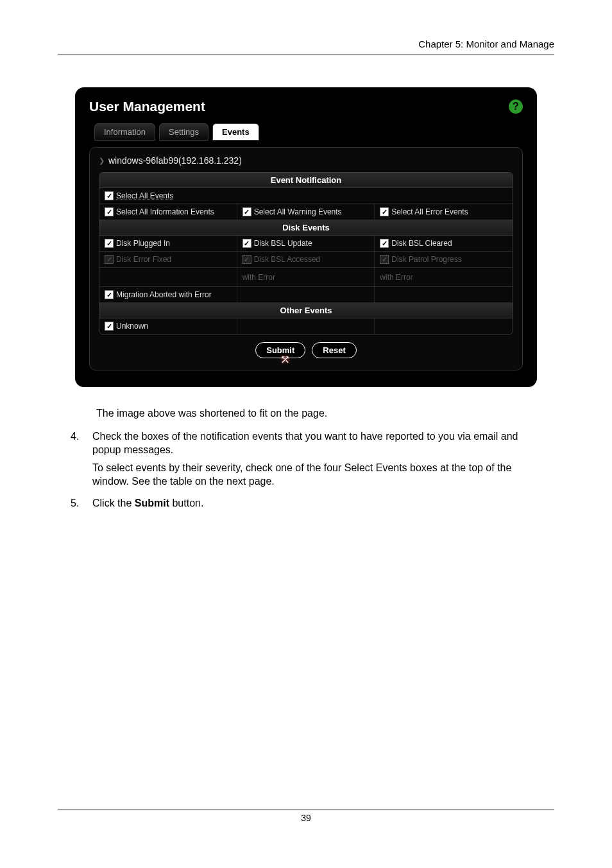 The image size is (612, 868). Describe the element at coordinates (317, 443) in the screenshot. I see `step-4-text-a: Check the boxes of the notification even…` at that location.